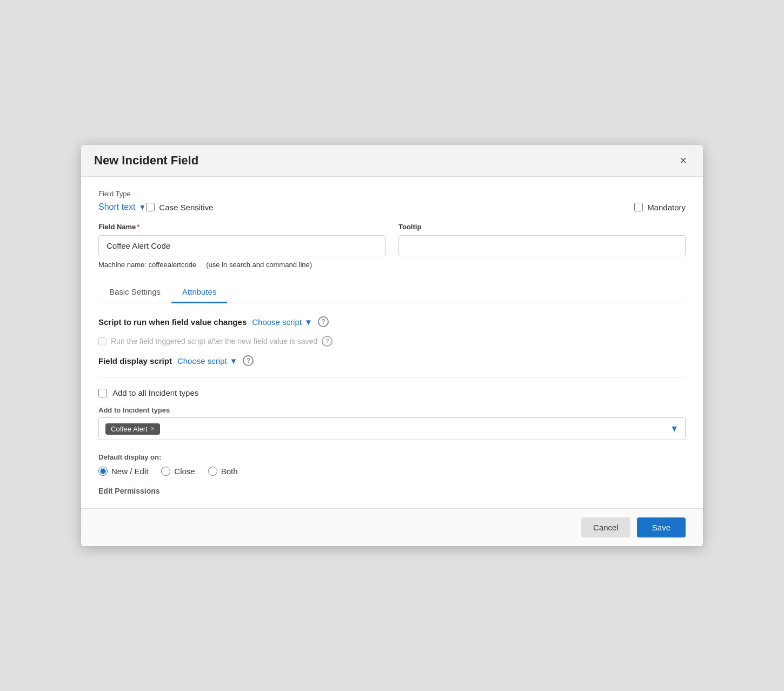  What do you see at coordinates (178, 471) in the screenshot?
I see `radio-close: Close` at bounding box center [178, 471].